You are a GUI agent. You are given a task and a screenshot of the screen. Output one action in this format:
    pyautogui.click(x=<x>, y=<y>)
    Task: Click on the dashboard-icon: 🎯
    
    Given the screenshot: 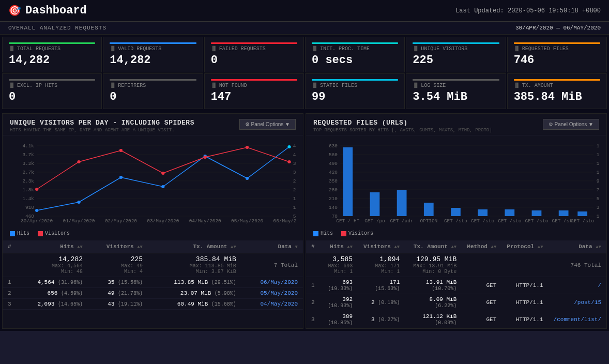 What is the action you would take?
    pyautogui.click(x=14, y=10)
    